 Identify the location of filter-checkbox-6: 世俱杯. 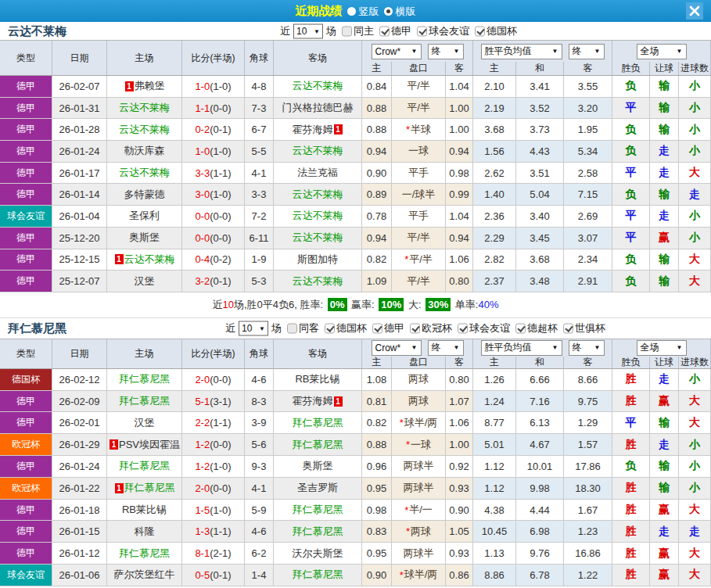
(584, 328).